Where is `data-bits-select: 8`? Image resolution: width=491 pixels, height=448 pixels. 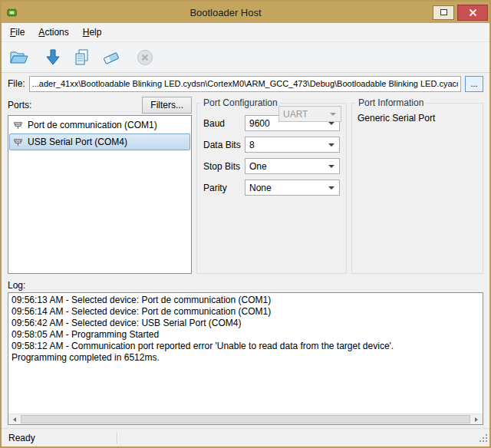 data-bits-select: 8 is located at coordinates (292, 144).